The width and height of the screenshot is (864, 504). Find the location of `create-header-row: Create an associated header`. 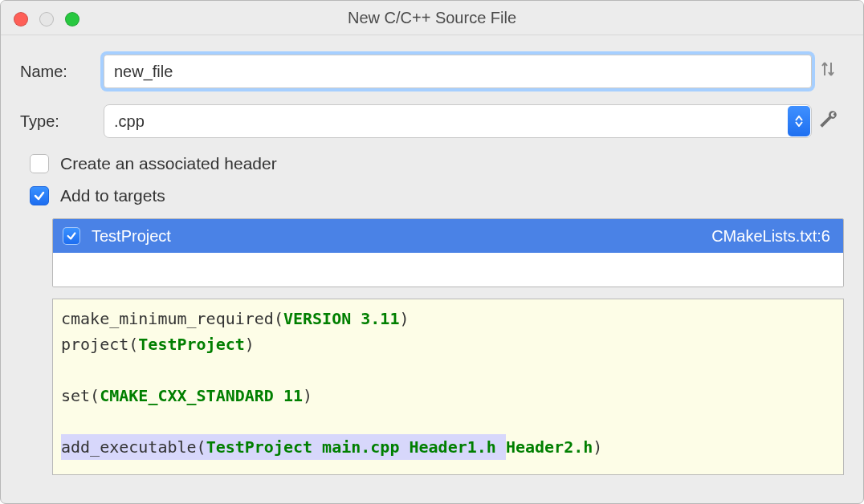

create-header-row: Create an associated header is located at coordinates (437, 164).